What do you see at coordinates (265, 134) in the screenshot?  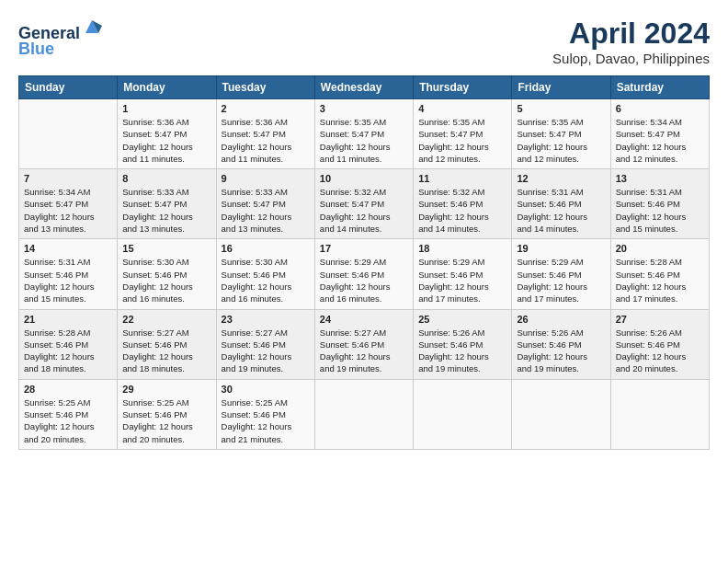 I see `day-cell: 2Sunrise: 5:36 AMSunset: 5:47 PMDaylight…` at bounding box center [265, 134].